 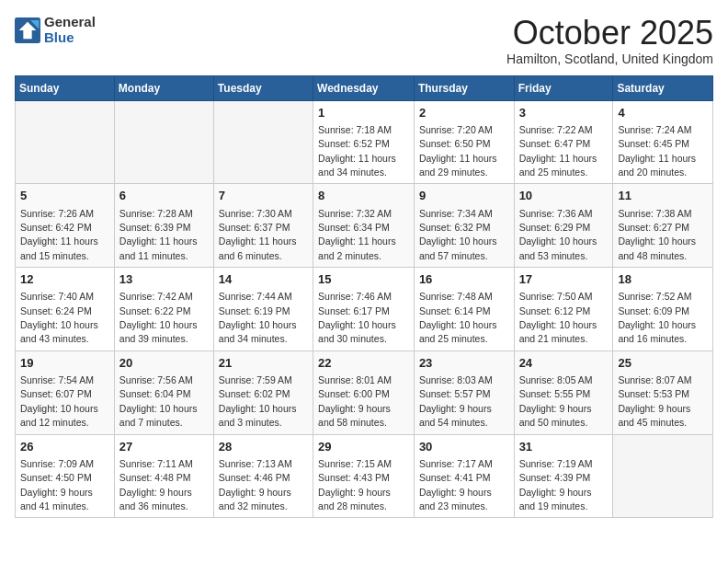 What do you see at coordinates (364, 309) in the screenshot?
I see `calendar-cell: 15 Sunrise: 7:46 AMSunset: 6:17 PMDaylig…` at bounding box center [364, 309].